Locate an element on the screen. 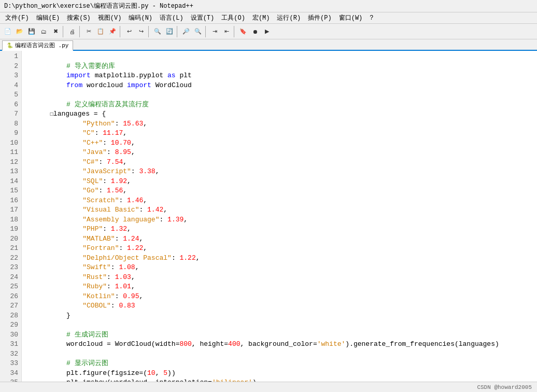 Image resolution: width=537 pixels, height=392 pixels. line-numbers: 1 2 3 4 5 6 7 8 9 10 11 12 13 14 15 16 1… is located at coordinates (11, 216).